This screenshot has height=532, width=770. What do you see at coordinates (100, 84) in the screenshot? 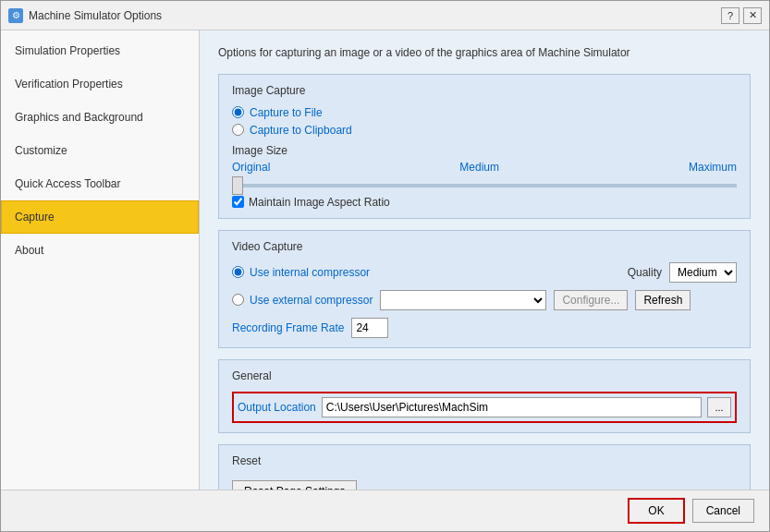
I see `sidebar-item-verification-properties: Verification Properties` at bounding box center [100, 84].